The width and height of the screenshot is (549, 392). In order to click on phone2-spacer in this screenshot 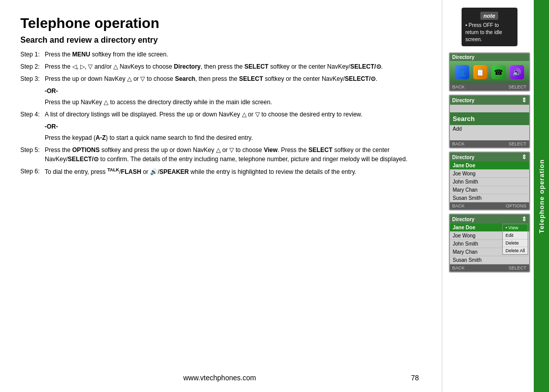, I will do `click(490, 136)`.